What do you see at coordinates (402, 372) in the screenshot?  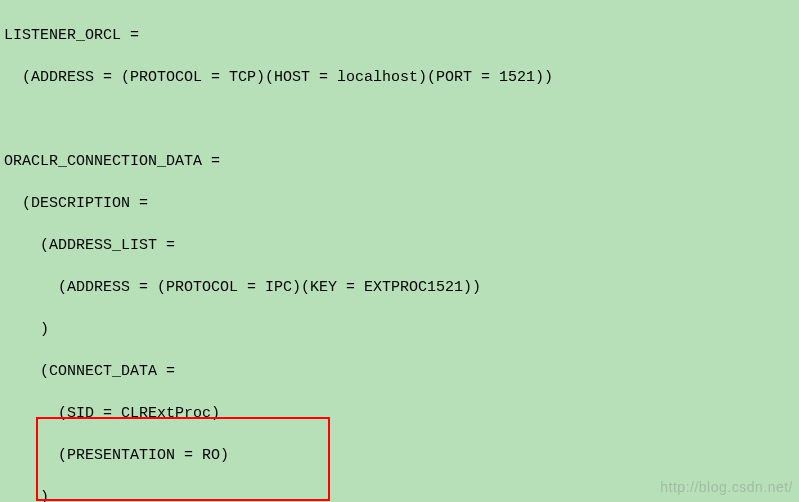 I see `code-line: (CONNECT_DATA =` at bounding box center [402, 372].